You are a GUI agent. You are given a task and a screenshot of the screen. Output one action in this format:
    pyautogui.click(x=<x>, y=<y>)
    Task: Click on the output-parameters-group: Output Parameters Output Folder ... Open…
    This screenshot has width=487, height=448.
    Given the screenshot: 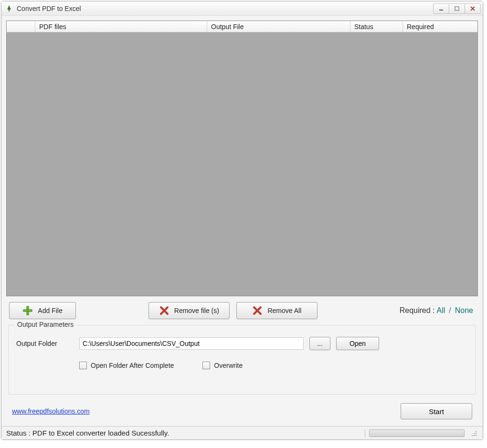 What is the action you would take?
    pyautogui.click(x=242, y=360)
    